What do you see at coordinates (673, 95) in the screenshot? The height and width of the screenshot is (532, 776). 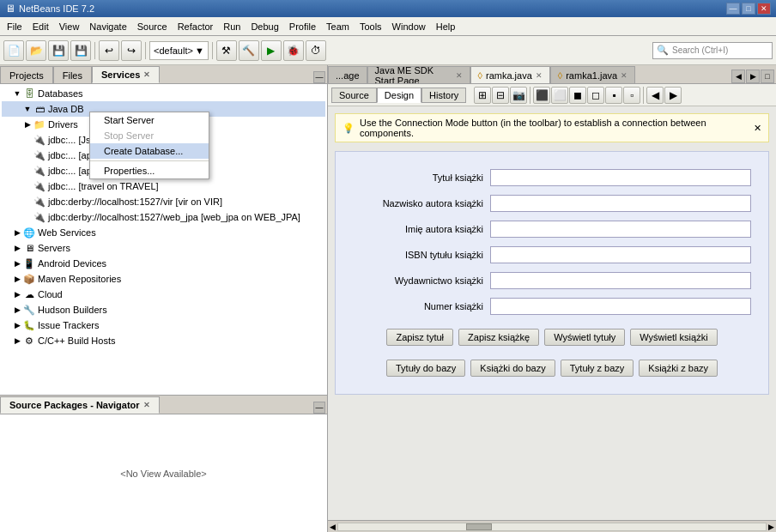 I see `design-nav-fwd: ▶` at bounding box center [673, 95].